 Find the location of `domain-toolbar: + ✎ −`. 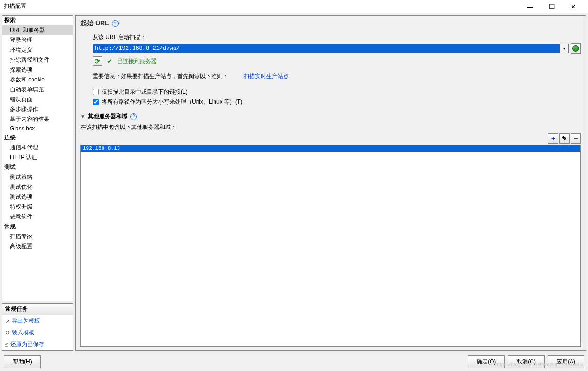

domain-toolbar: + ✎ − is located at coordinates (331, 138).